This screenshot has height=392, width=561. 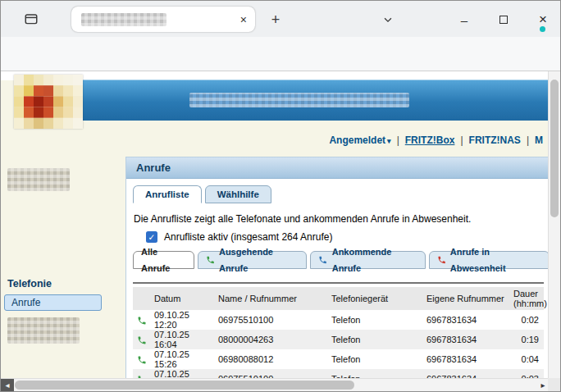 What do you see at coordinates (238, 194) in the screenshot?
I see `tab-waehlhilfe: Wählhilfe` at bounding box center [238, 194].